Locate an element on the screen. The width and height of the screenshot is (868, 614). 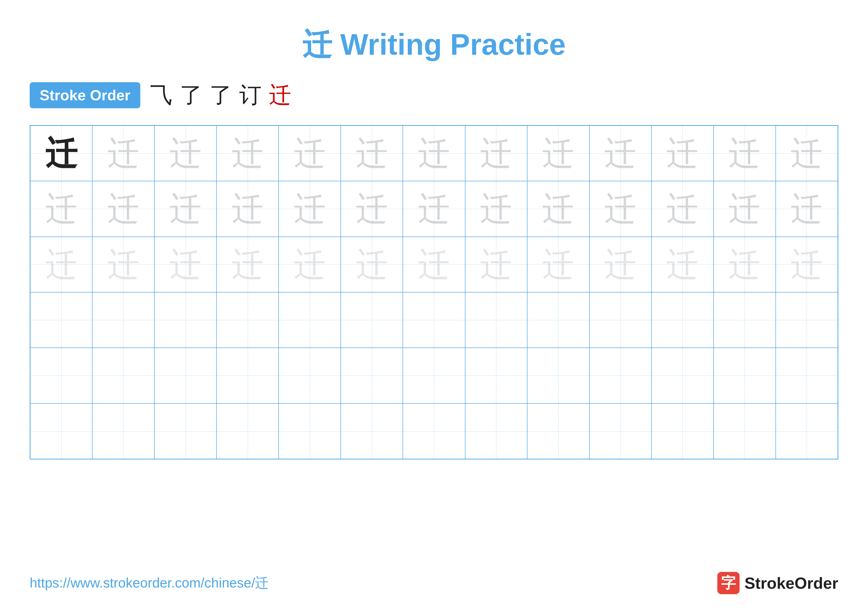
grid-cell-r6c11 is located at coordinates (683, 431).